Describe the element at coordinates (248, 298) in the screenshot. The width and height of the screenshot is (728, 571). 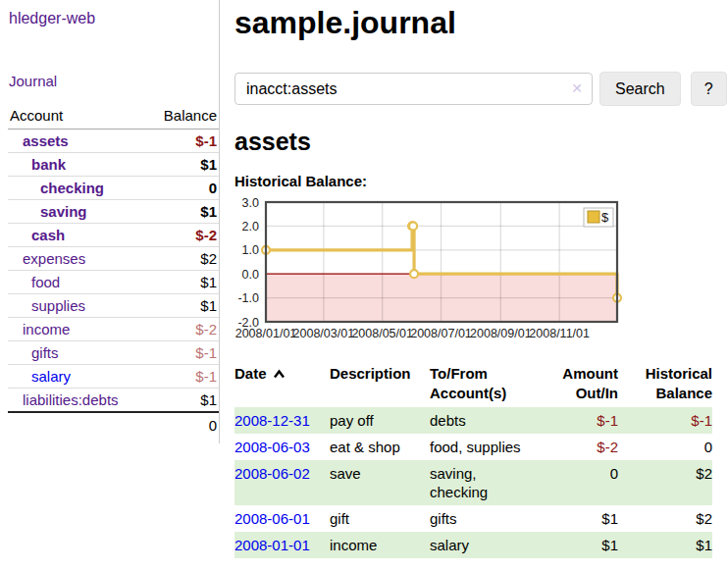
I see `svg-text: -1.0` at that location.